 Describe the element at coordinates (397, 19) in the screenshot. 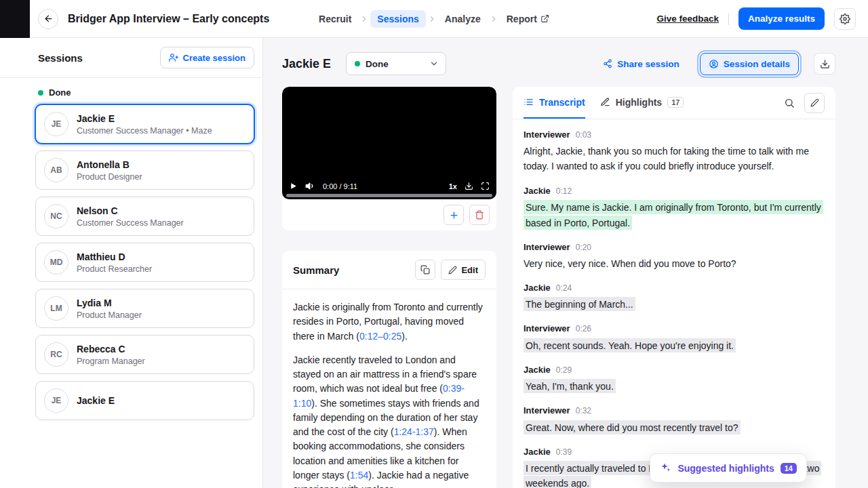

I see `breadcrumb-item-sessions: Sessions` at that location.